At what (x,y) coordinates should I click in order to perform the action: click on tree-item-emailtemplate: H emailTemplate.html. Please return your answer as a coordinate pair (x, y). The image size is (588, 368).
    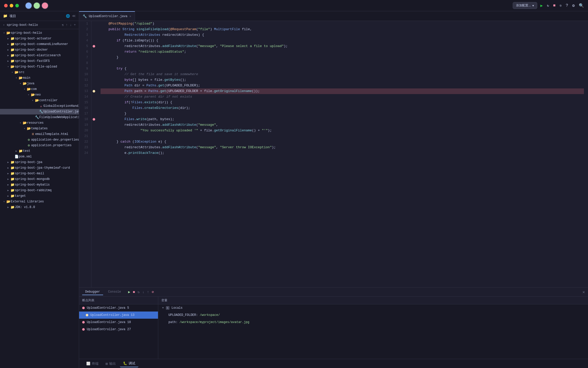
    Looking at the image, I should click on (39, 134).